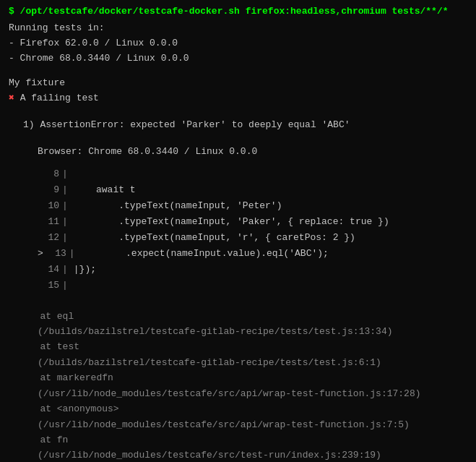  Describe the element at coordinates (240, 124) in the screenshot. I see `assertion-msg-text: expected 'Parker' to deeply equal 'ABC'` at that location.